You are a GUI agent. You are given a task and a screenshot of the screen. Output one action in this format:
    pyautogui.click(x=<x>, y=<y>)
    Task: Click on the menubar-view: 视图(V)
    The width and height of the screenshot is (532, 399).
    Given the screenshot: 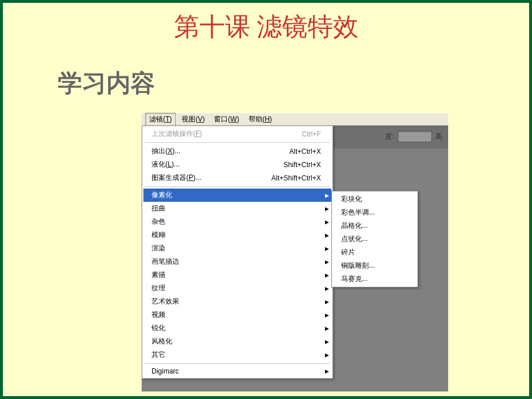 What is the action you would take?
    pyautogui.click(x=193, y=119)
    